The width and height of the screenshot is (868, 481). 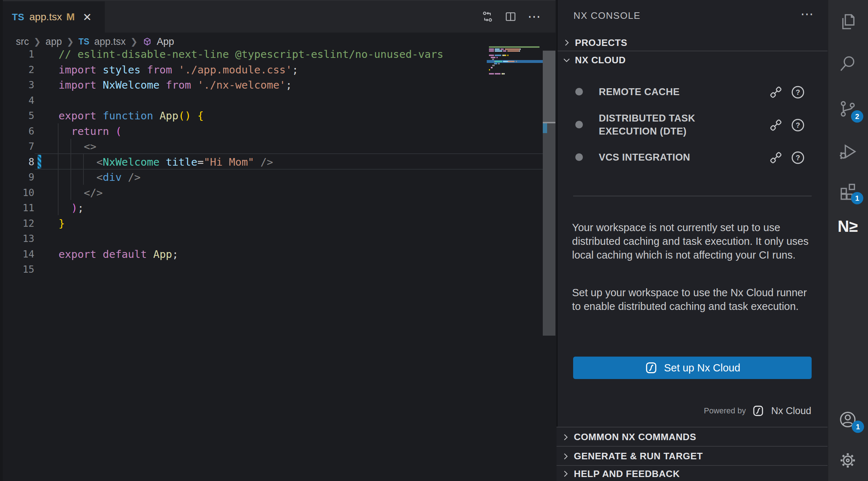 I want to click on section-label: PROJECTS, so click(x=601, y=43).